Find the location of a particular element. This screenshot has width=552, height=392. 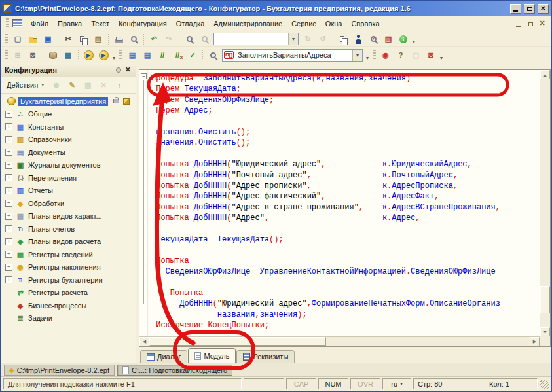

tree-item: +▣Журналы документов is located at coordinates (68, 166).